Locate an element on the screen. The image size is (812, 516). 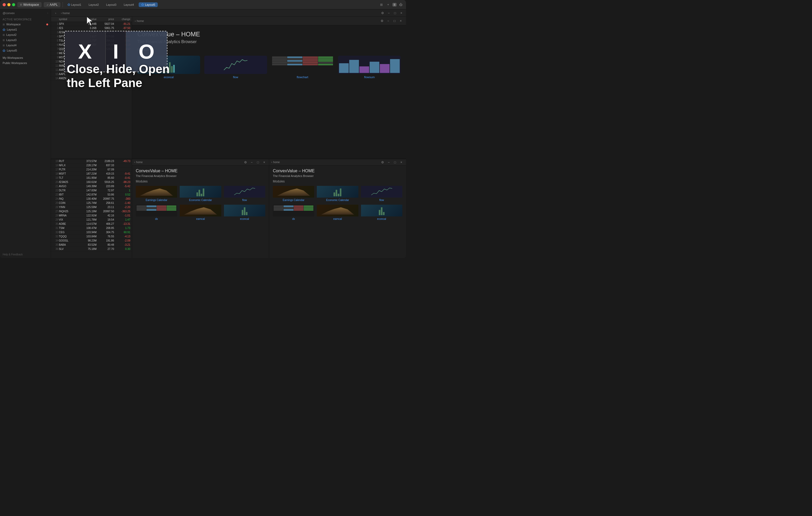
layout4-tab: Layout4 is located at coordinates (129, 5).